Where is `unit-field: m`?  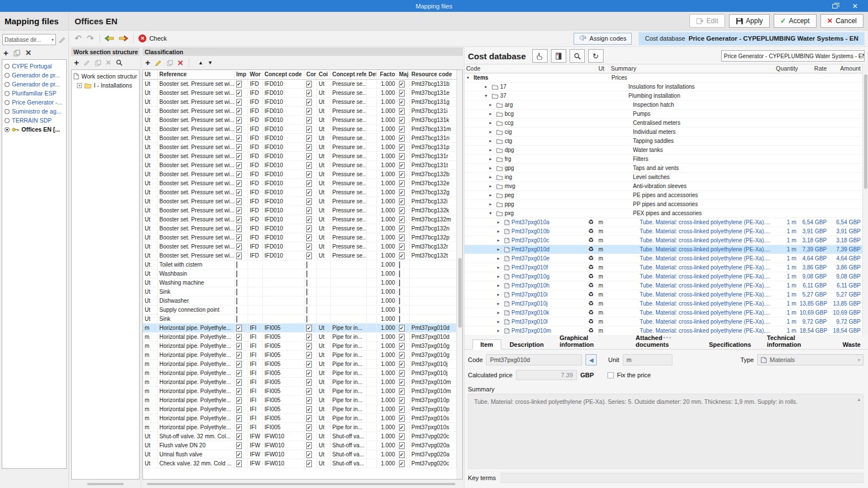 unit-field: m is located at coordinates (648, 360).